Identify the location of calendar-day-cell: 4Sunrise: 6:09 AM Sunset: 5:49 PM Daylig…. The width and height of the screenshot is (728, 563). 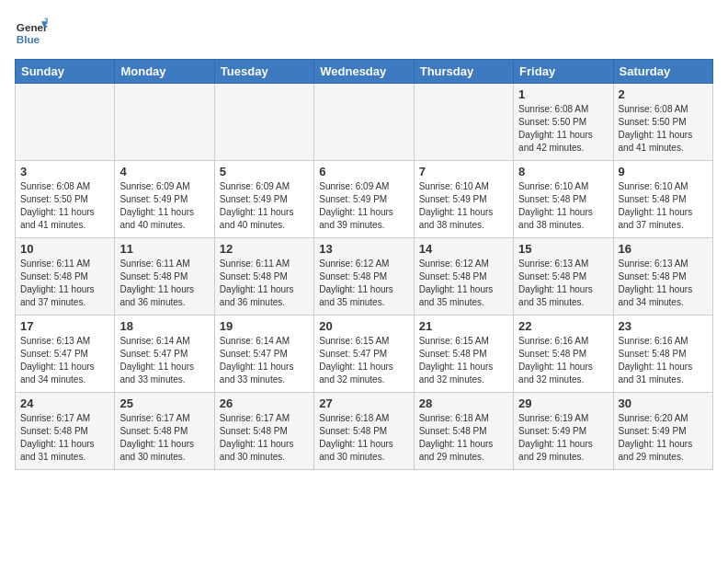
(165, 200).